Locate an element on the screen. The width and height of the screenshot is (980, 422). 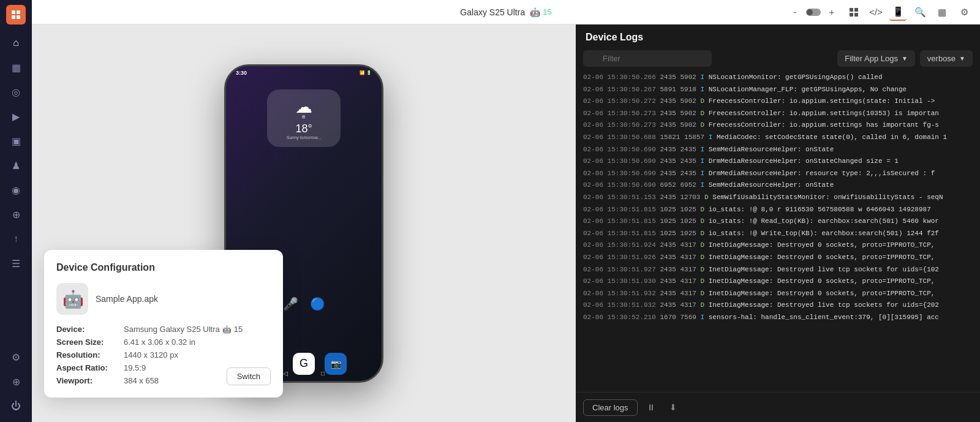
log-line: 02-06 15:30:50.267 5891 5918 I NSLocatio… is located at coordinates (778, 90).